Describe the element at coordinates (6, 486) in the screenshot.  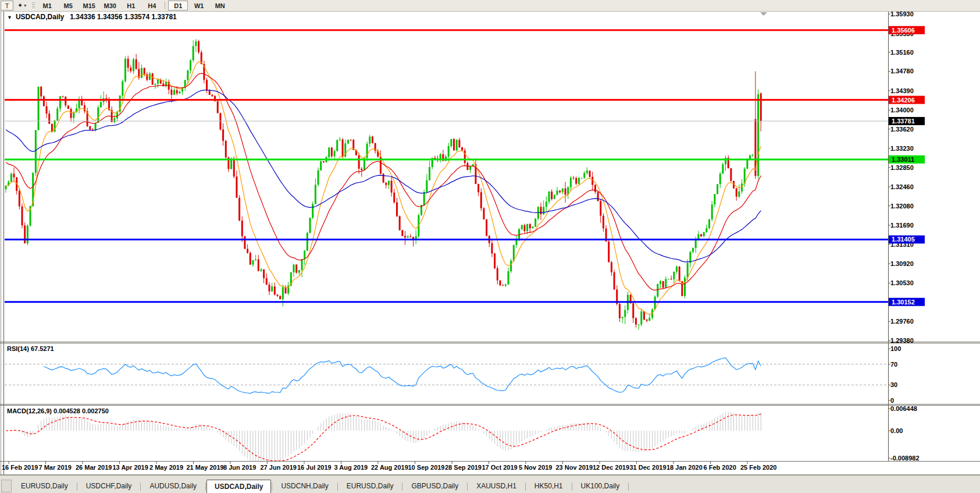
I see `tabbar-stub` at that location.